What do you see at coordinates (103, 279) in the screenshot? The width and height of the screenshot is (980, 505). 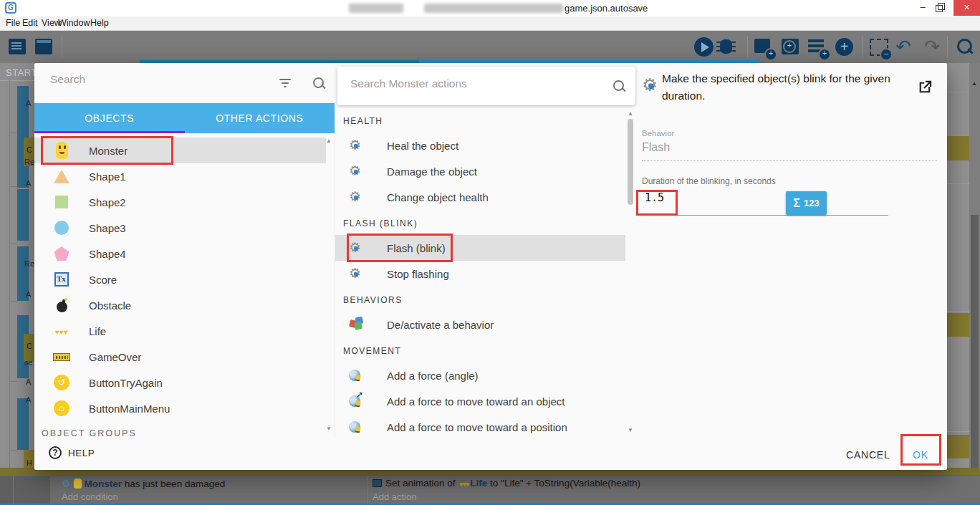 I see `object-label: Score` at bounding box center [103, 279].